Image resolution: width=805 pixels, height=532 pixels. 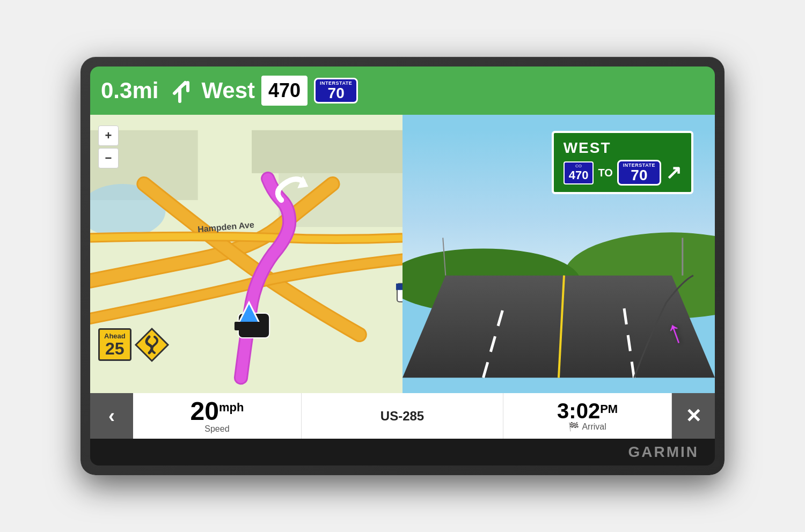 I want to click on speed-value: 20, so click(x=204, y=411).